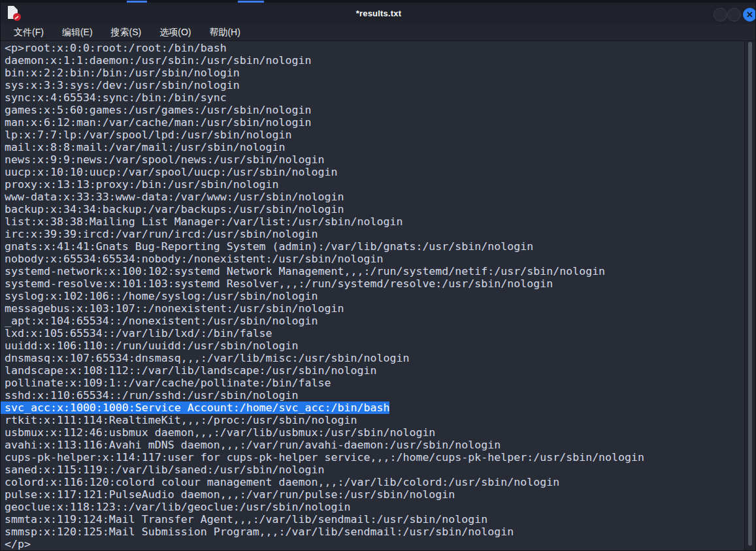  I want to click on text-line: messagebus:x:103:107::/nonexistent:/usr/…, so click(375, 308).